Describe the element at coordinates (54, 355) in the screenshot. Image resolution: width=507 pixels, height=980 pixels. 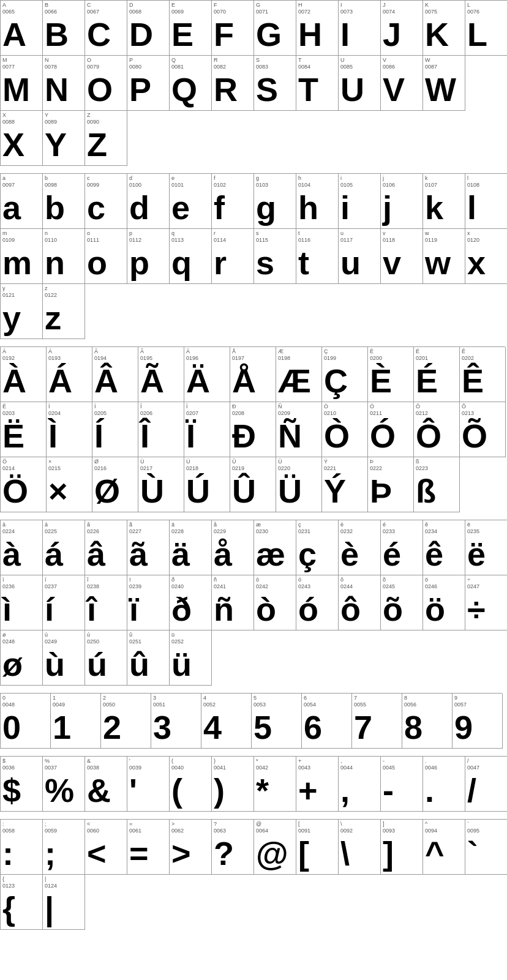
I see `cell-code: Á 0193` at that location.